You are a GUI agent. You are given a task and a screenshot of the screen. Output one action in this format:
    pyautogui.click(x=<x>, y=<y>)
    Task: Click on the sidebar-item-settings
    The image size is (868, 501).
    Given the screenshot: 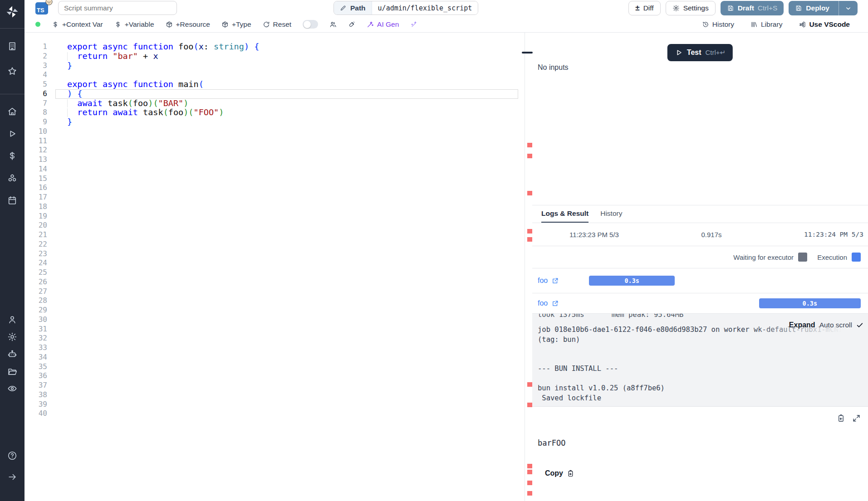 What is the action you would take?
    pyautogui.click(x=12, y=337)
    